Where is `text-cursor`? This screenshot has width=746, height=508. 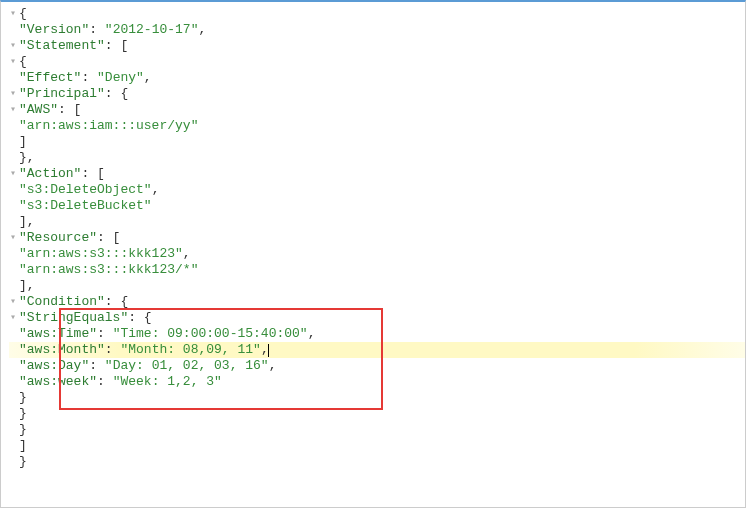
text-cursor is located at coordinates (268, 350).